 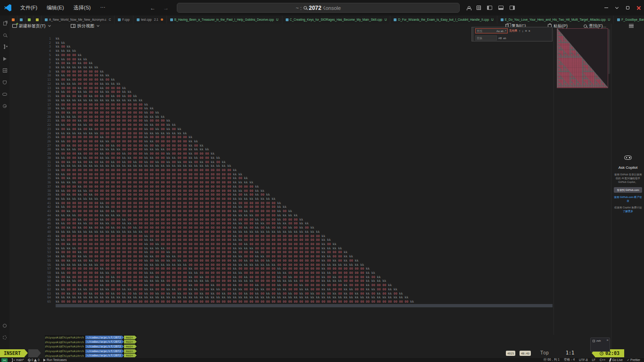 What do you see at coordinates (228, 265) in the screenshot?
I see `editor-line: 56kk kk kk kk kk kk kk kk 00 00 00 00 00…` at bounding box center [228, 265].